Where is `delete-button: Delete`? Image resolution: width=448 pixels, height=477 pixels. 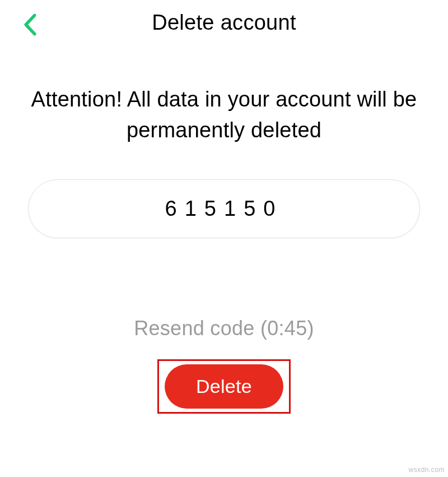 delete-button: Delete is located at coordinates (224, 387).